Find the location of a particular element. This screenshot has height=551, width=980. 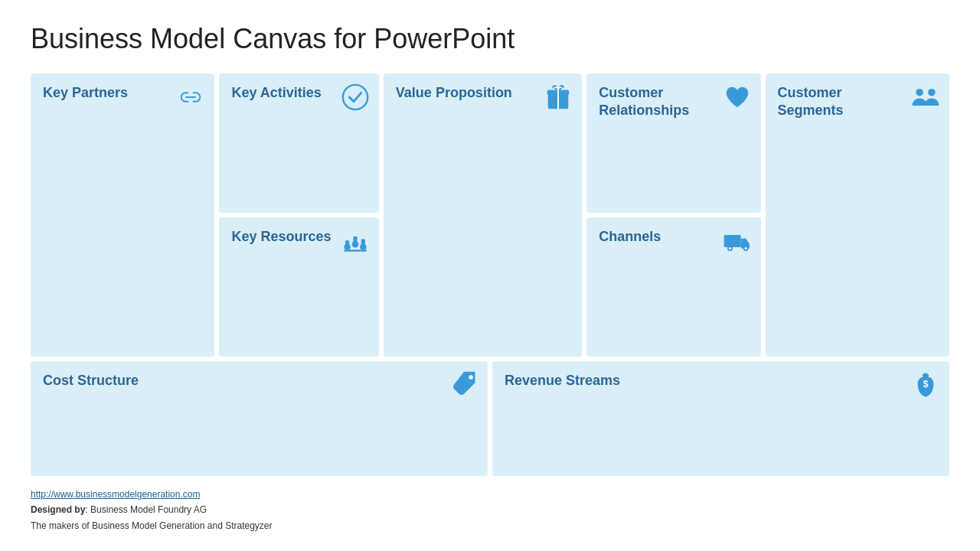

customer-relationships-label: Customer Relationships is located at coordinates (655, 103).